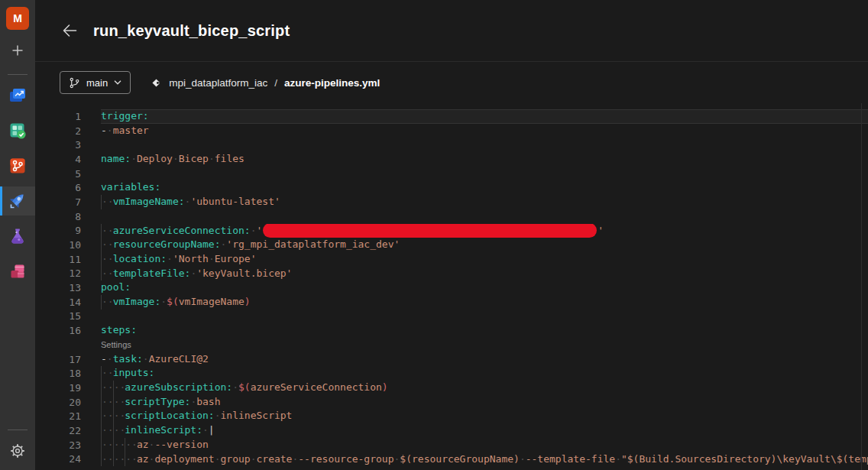  What do you see at coordinates (70, 31) in the screenshot?
I see `arrow-left-icon` at bounding box center [70, 31].